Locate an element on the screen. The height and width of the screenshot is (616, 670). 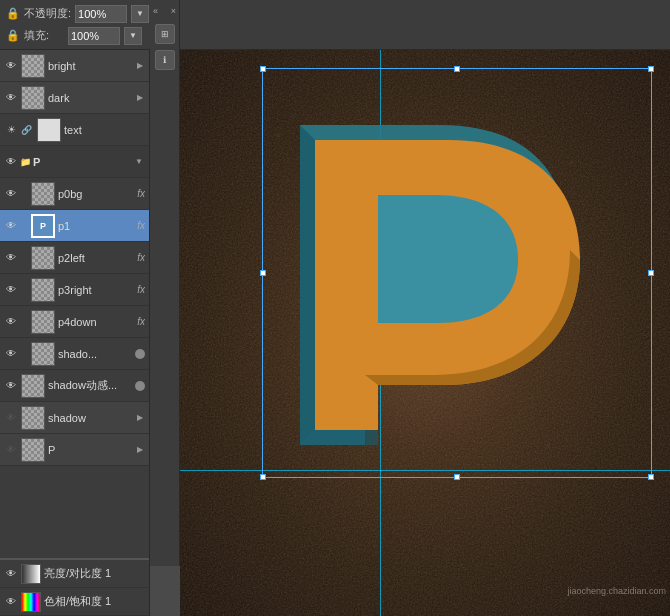
eye-icon-shadow: 👁 is located at coordinates (11, 418).